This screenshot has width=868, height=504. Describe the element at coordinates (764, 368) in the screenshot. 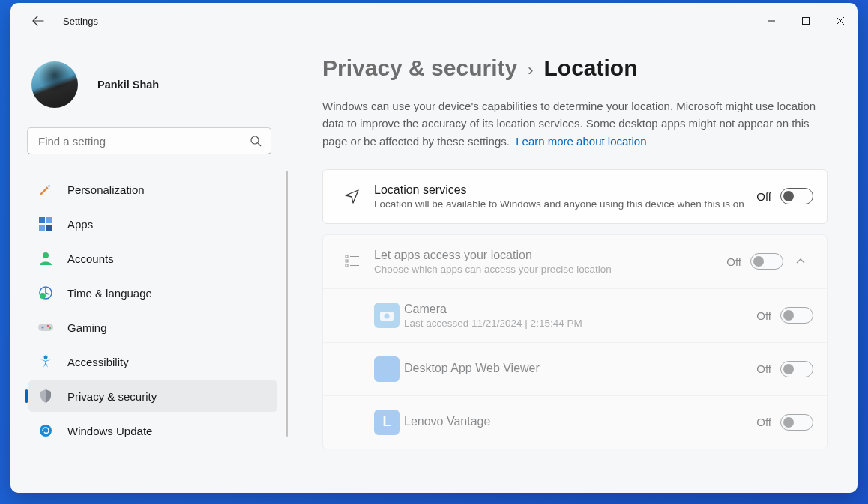

I see `app-desktop-web-viewer-state: Off` at that location.